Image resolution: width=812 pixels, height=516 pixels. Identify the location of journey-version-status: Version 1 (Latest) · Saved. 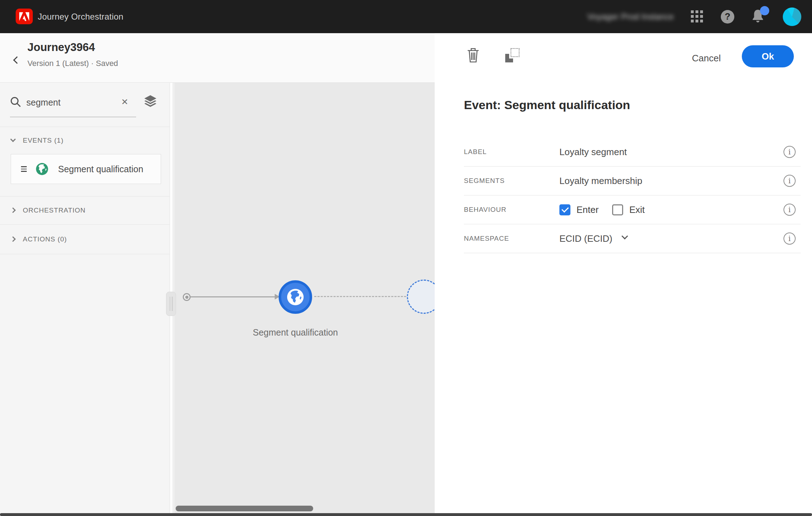
(73, 63).